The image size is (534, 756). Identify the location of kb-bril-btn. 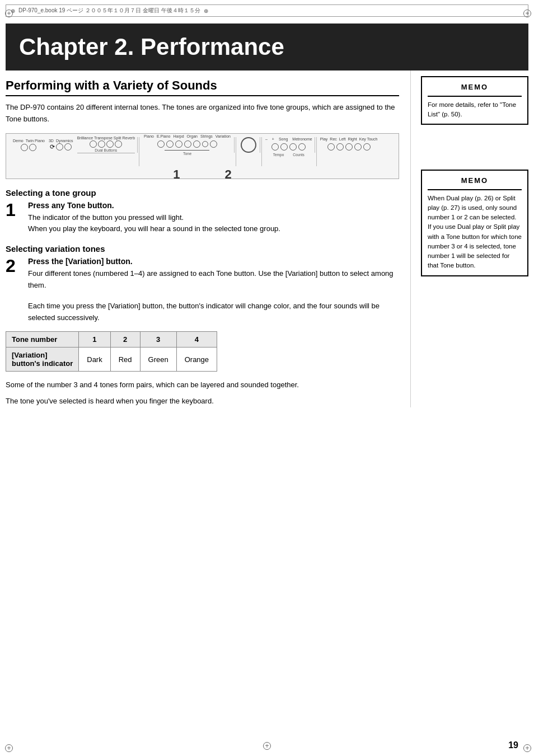
(93, 144).